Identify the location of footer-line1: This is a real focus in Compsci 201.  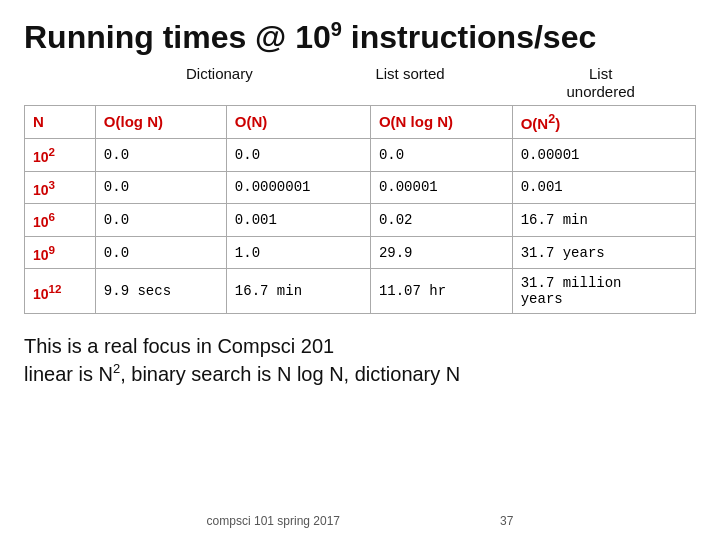
(360, 346).